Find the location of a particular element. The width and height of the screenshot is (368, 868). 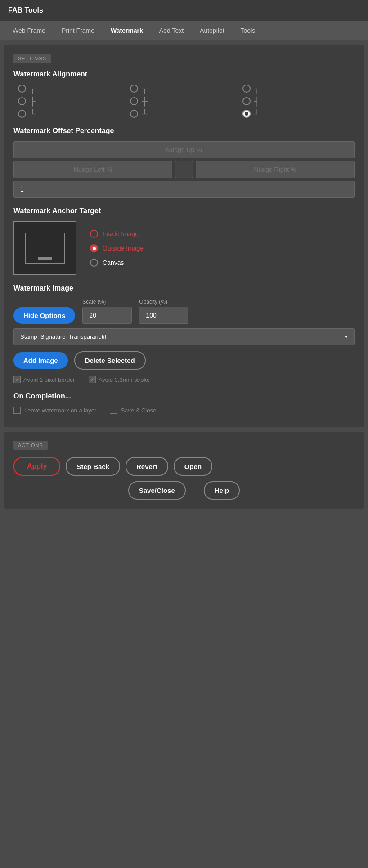

file-name: Stamp_Signature_Transparant.tif is located at coordinates (63, 336).